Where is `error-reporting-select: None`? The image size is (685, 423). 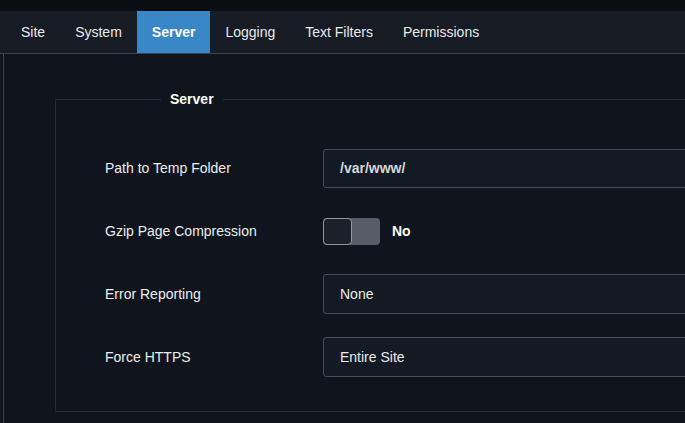 error-reporting-select: None is located at coordinates (504, 294).